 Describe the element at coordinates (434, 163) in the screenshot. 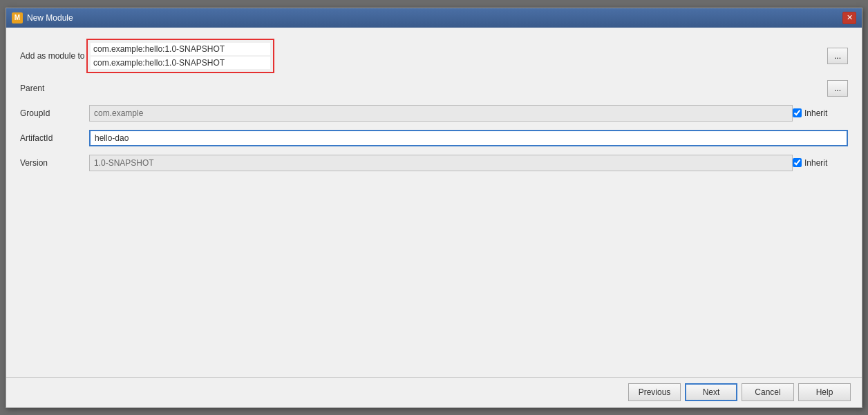

I see `version-row: Version Inherit` at that location.